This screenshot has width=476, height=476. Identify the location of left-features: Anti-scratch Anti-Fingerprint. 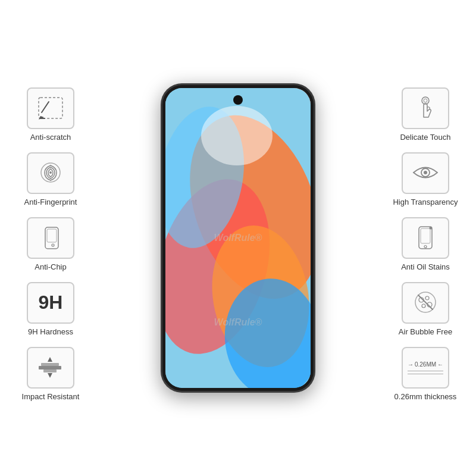
(51, 238).